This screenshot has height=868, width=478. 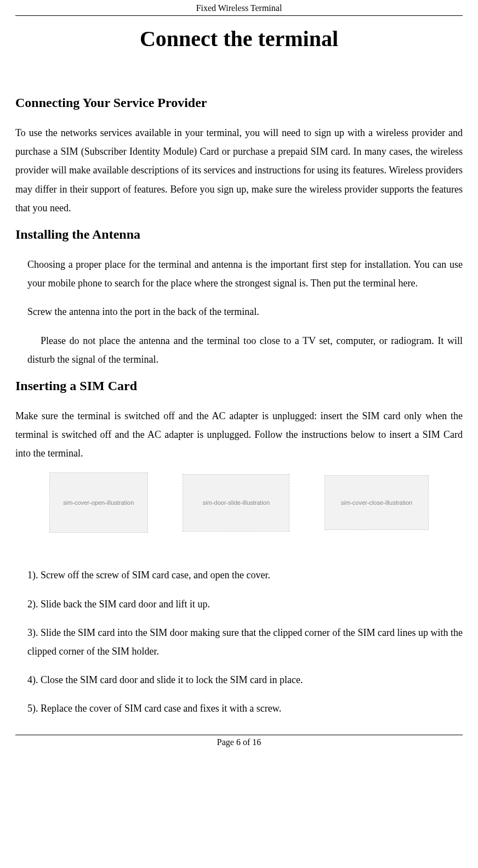 What do you see at coordinates (245, 604) in the screenshot?
I see `sim-step-2: 2). Slide back the SIM card door and lif…` at bounding box center [245, 604].